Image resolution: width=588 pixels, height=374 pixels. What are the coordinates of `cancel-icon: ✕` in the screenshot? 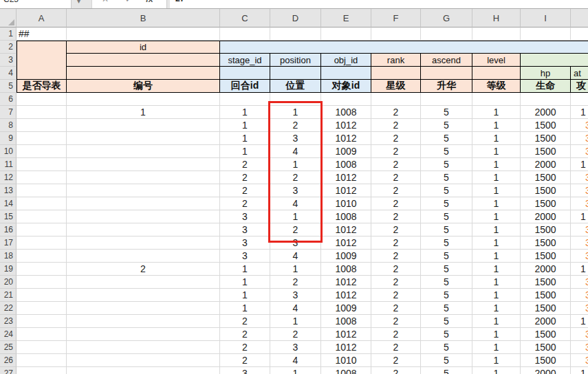 It's located at (105, 2).